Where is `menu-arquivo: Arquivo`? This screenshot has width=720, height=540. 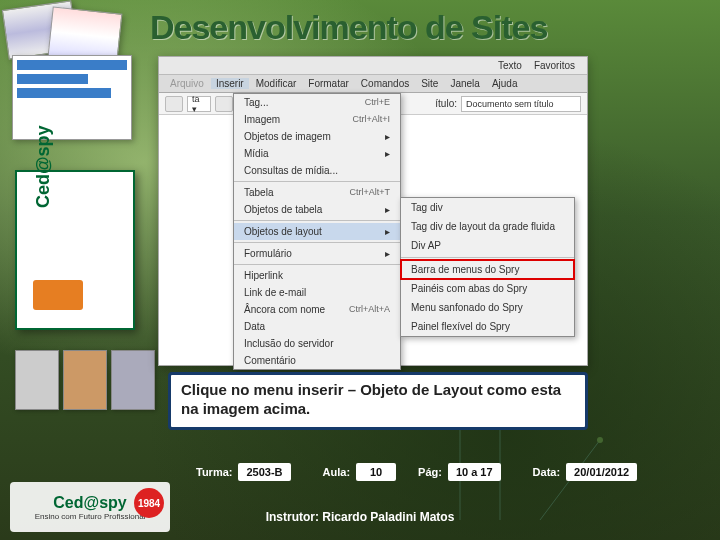
menu-arquivo: Arquivo is located at coordinates (187, 84).